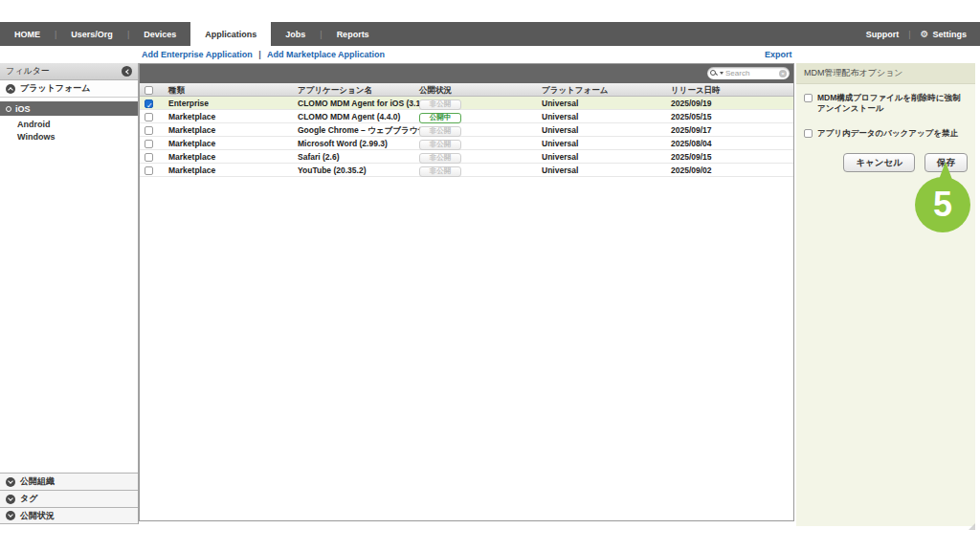 The height and width of the screenshot is (551, 980). Describe the element at coordinates (691, 103) in the screenshot. I see `release-date-cell: 2025/09/19` at that location.